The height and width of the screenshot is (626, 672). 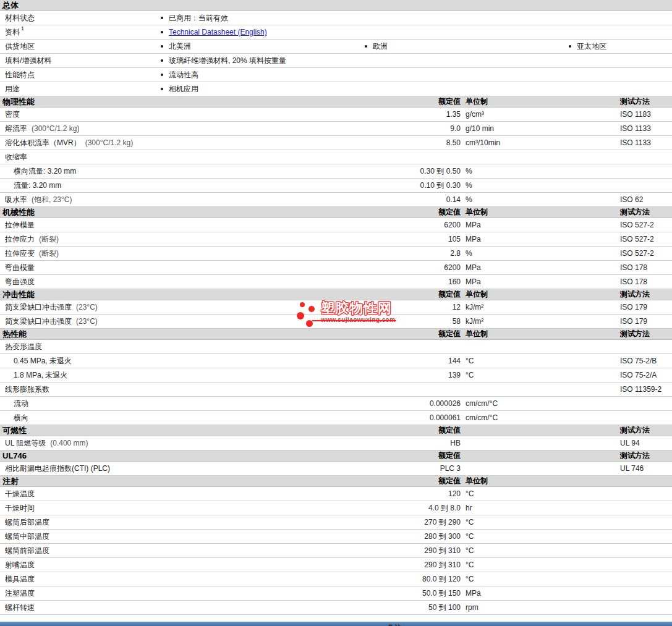 What do you see at coordinates (415, 19) in the screenshot?
I see `value-cell: 已商用：当前有效` at bounding box center [415, 19].